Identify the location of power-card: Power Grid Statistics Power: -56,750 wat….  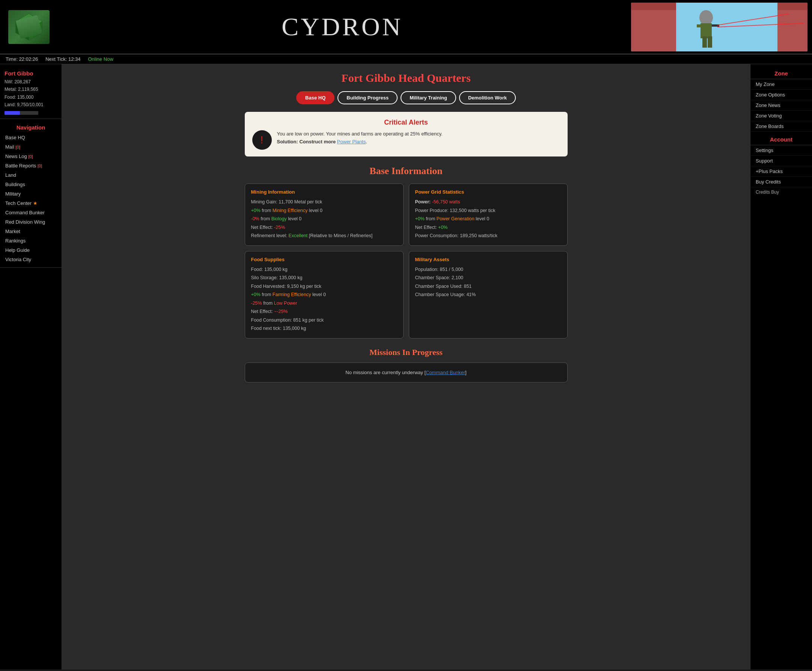
(488, 215).